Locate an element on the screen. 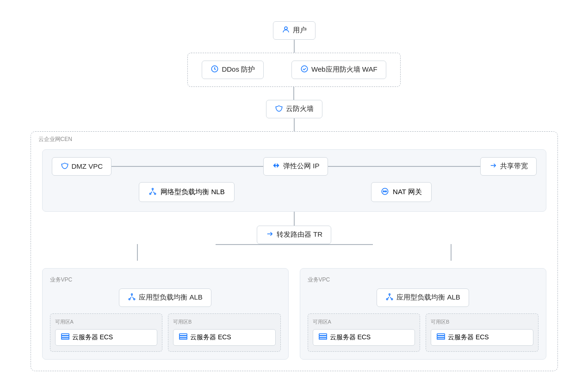  user-label: 用户 is located at coordinates (300, 31).